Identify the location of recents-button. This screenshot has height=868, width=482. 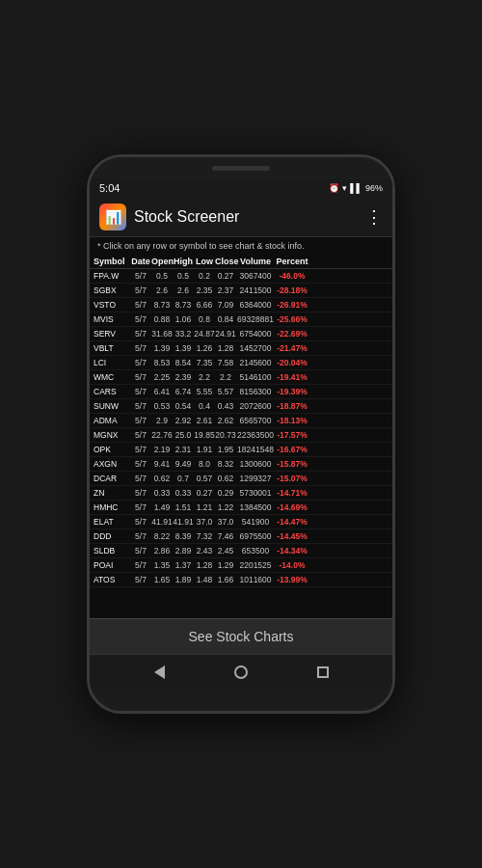
(323, 672).